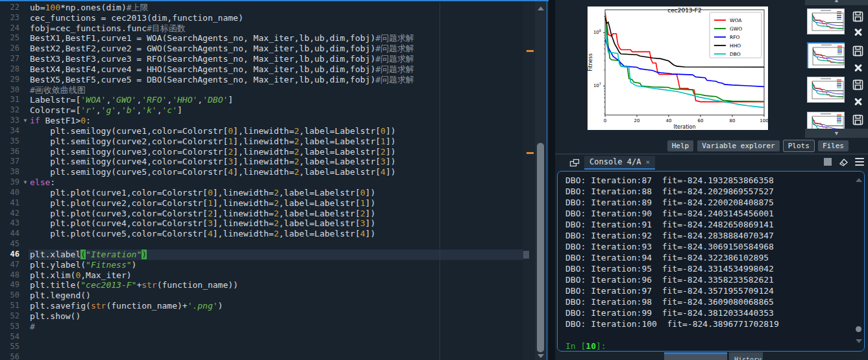  I want to click on tab-files: Files, so click(834, 146).